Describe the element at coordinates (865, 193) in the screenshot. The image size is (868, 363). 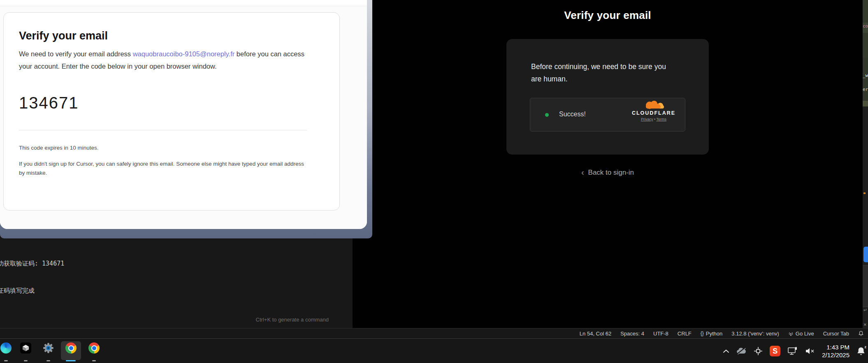
I see `code-fragment-orange` at that location.